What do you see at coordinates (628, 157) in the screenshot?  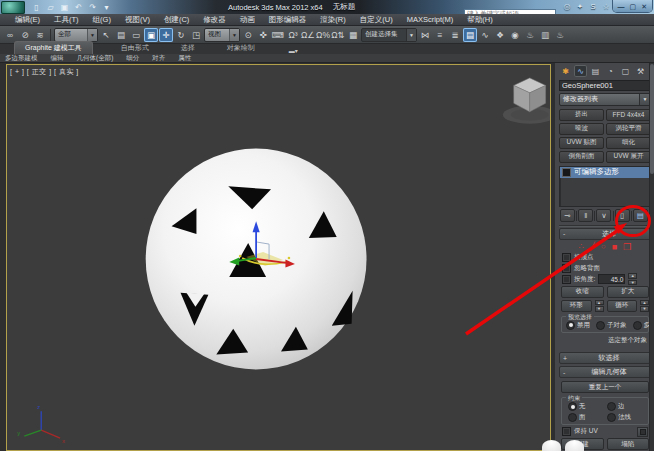 I see `modifier-button-unwrap-uvw: UVW 展开` at bounding box center [628, 157].